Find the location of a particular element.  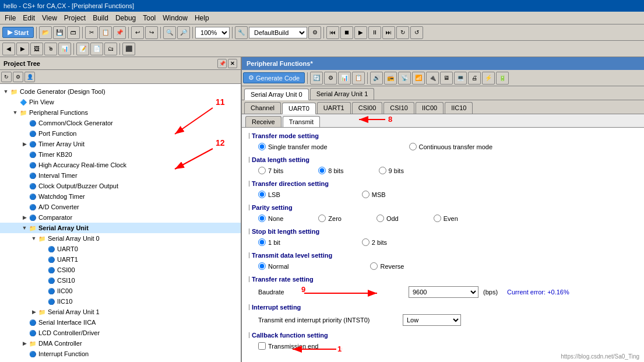

tb2-btn1: ◀ is located at coordinates (9, 49).